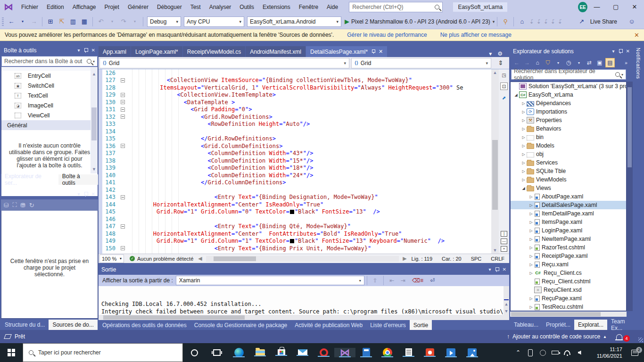 Image resolution: width=644 pixels, height=362 pixels. Describe the element at coordinates (73, 325) in the screenshot. I see `data-sources-tab: Sources de do...` at that location.